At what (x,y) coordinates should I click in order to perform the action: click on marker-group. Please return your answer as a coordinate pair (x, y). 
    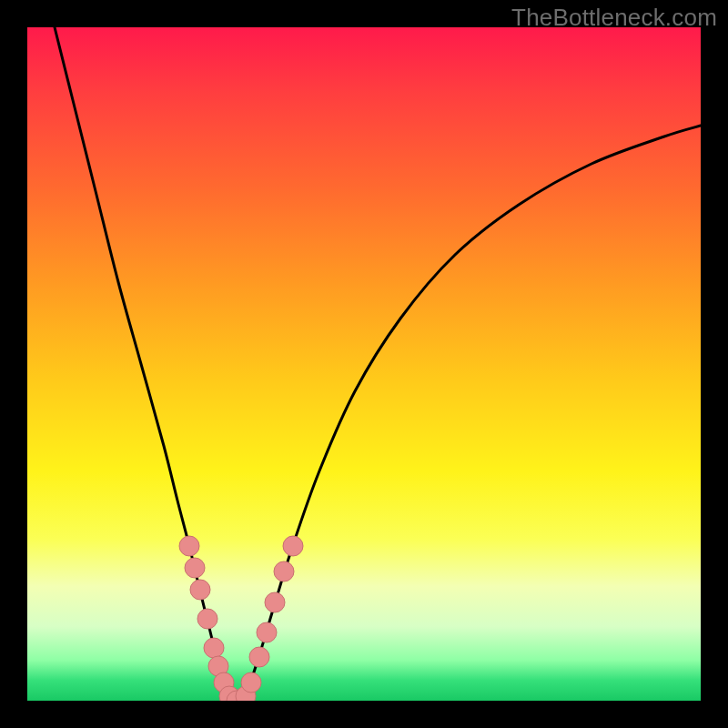
    Looking at the image, I should click on (241, 619).